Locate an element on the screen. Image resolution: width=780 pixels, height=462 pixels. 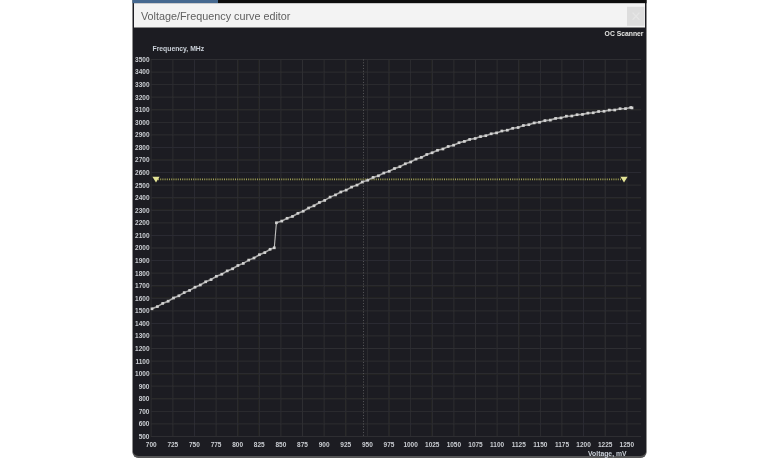
svg-text: 2500 is located at coordinates (142, 186).